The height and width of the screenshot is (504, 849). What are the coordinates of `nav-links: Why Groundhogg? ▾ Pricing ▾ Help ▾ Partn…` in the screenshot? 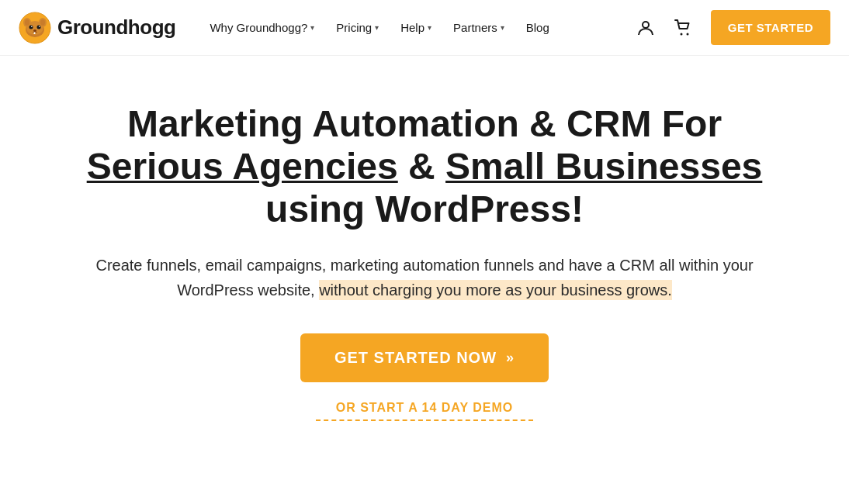 It's located at (416, 28).